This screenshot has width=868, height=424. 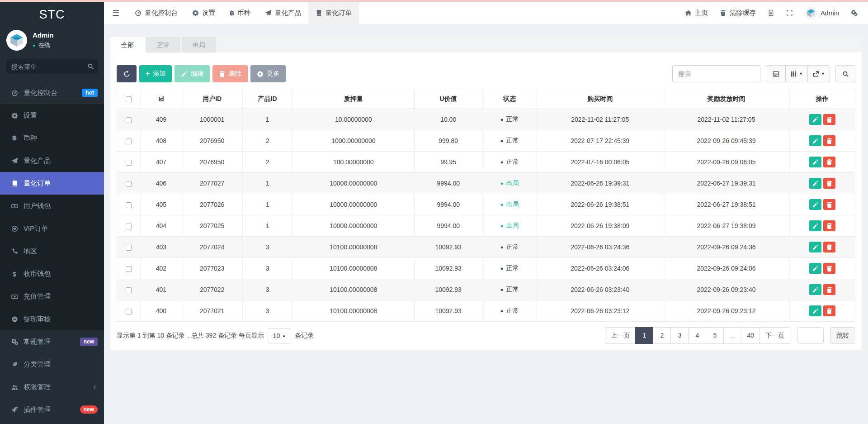 What do you see at coordinates (203, 13) in the screenshot?
I see `topbar-tab: 设置` at bounding box center [203, 13].